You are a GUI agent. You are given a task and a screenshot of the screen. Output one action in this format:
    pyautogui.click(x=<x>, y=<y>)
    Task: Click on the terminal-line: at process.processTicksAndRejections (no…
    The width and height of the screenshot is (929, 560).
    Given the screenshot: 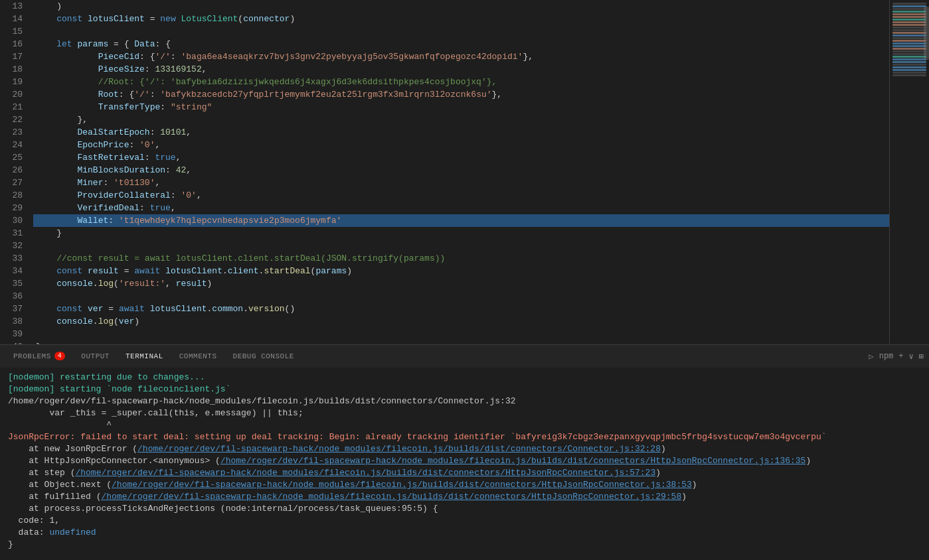 What is the action you would take?
    pyautogui.click(x=465, y=509)
    